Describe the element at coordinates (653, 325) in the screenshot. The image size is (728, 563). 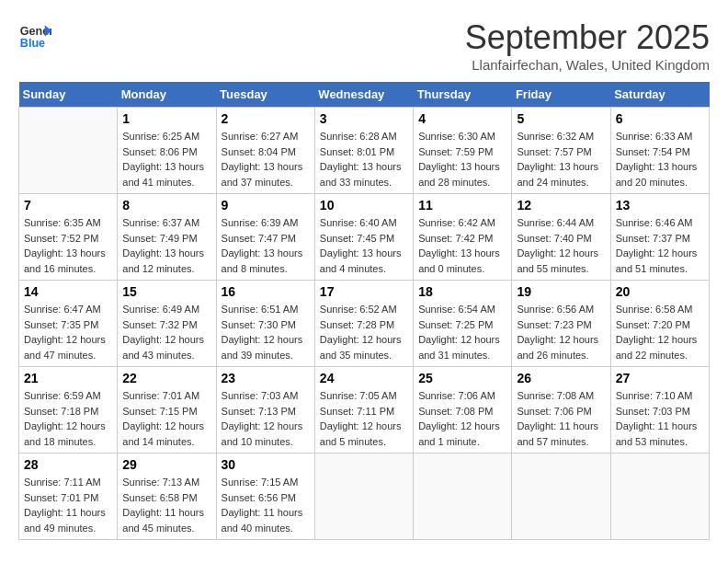
I see `day-info-line: Sunset: 7:20 PM` at that location.